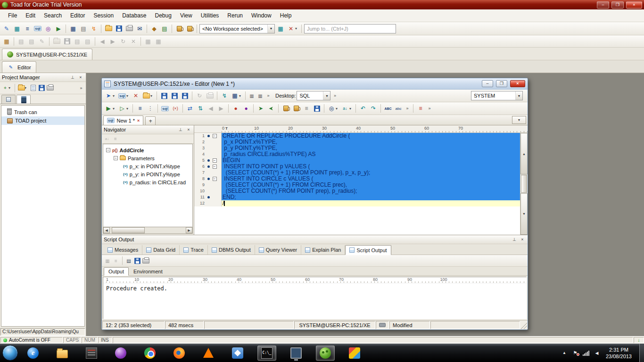  What do you see at coordinates (19, 67) in the screenshot?
I see `editor-window-tab: ✎ Editor` at bounding box center [19, 67].